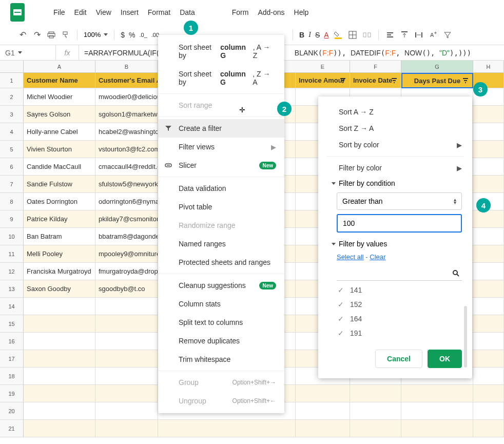  I want to click on menu-remove-duplicates: Remove duplicates, so click(221, 341).